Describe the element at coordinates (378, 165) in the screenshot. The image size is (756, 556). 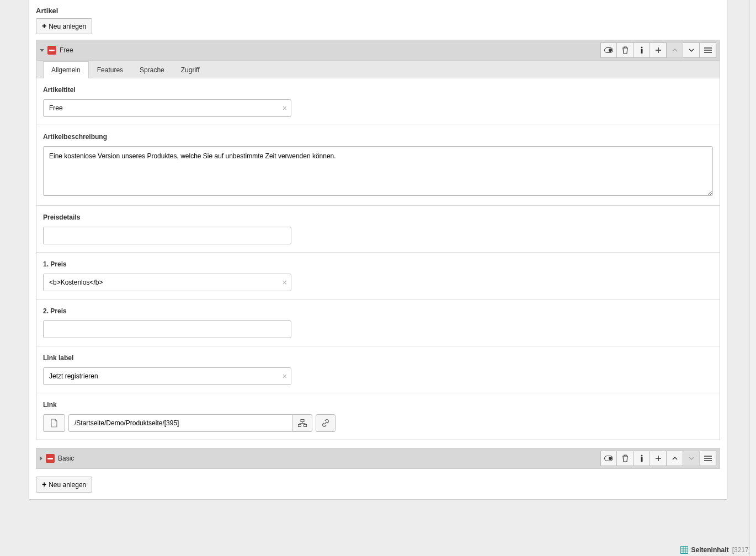
I see `field-description: Artikelbeschreibung` at that location.